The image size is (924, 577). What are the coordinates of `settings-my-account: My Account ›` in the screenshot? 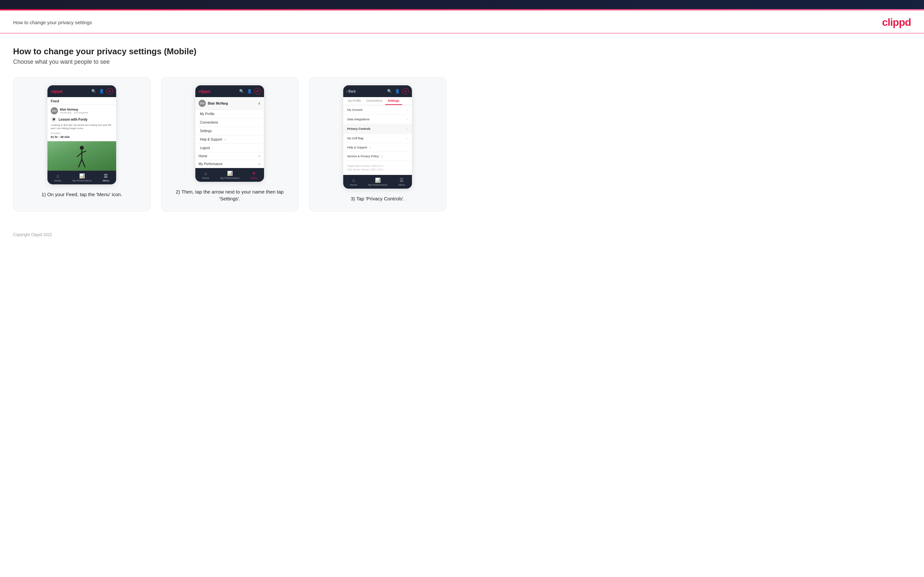 It's located at (378, 110).